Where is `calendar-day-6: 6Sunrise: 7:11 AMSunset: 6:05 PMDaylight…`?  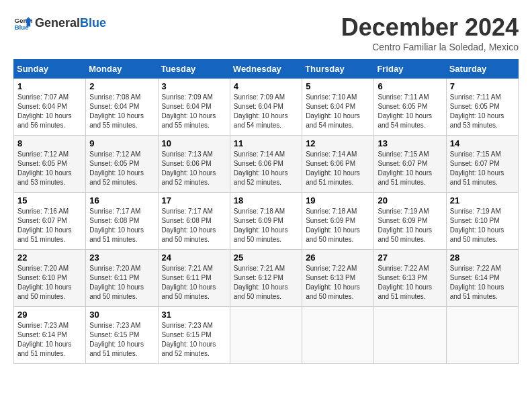 calendar-day-6: 6Sunrise: 7:11 AMSunset: 6:05 PMDaylight… is located at coordinates (410, 107).